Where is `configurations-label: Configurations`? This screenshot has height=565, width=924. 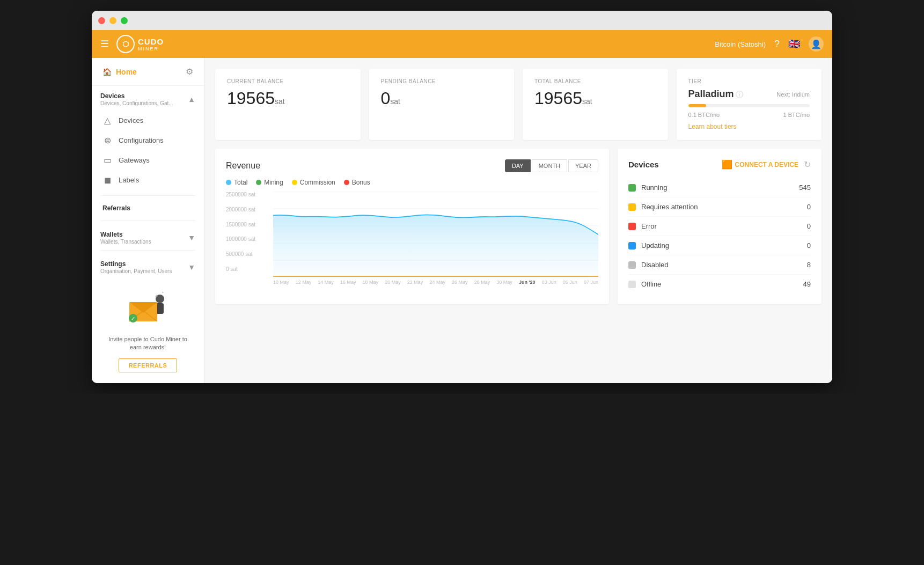 configurations-label: Configurations is located at coordinates (141, 141).